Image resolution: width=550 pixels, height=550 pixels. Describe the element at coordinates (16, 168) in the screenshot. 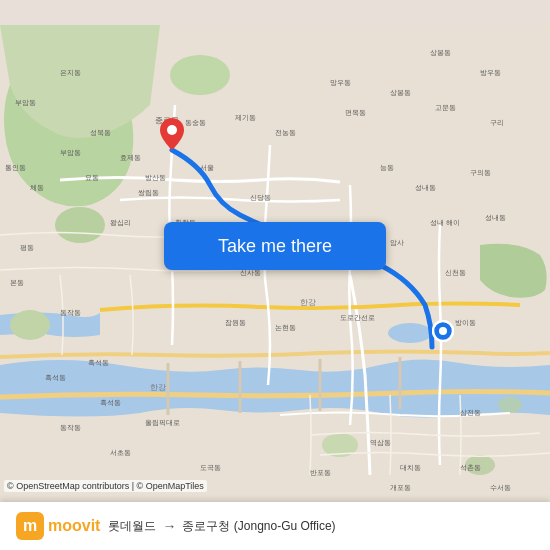

I see `svg-text: 통인동` at that location.